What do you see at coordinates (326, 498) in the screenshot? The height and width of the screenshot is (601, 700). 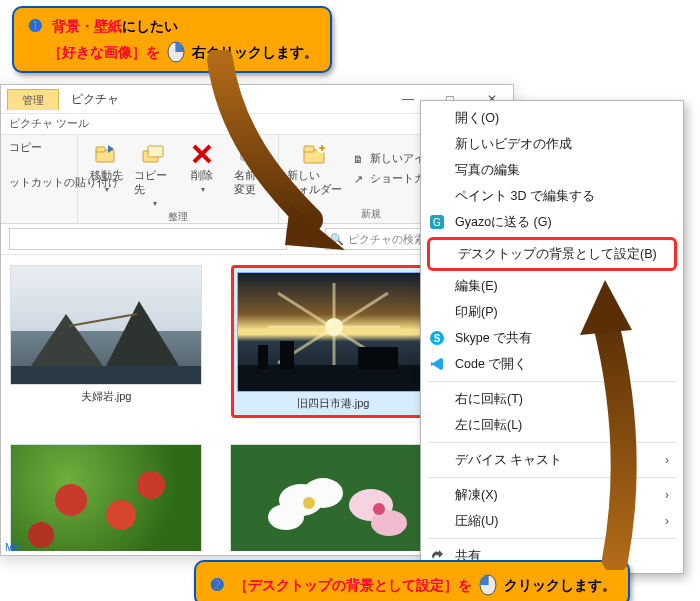 I see `thumbnail-item: スイフヨウ｜酔芙蓉.jpg` at bounding box center [326, 498].